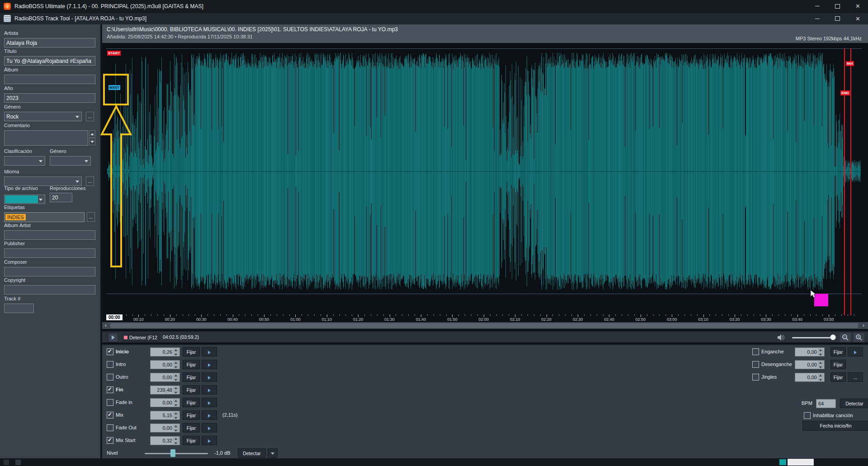  I want to click on album-artist-input, so click(50, 235).